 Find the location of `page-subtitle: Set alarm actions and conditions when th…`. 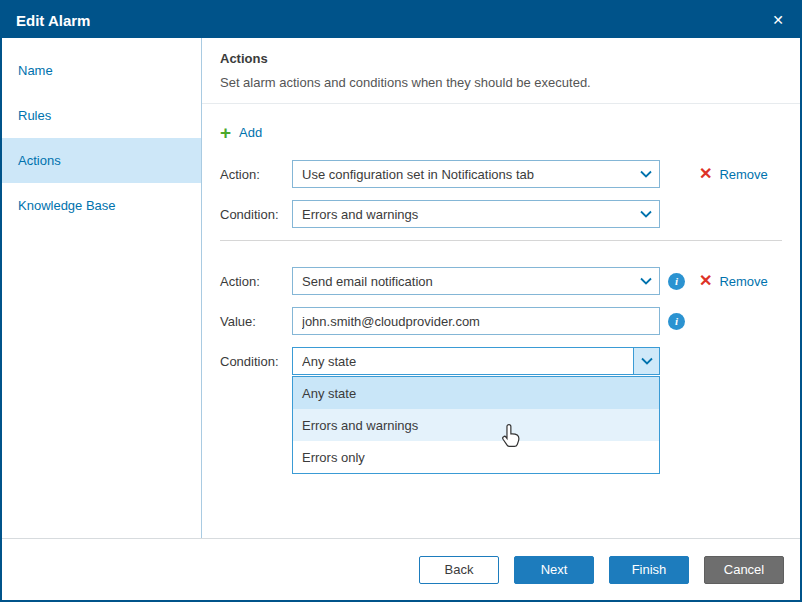

page-subtitle: Set alarm actions and conditions when th… is located at coordinates (501, 82).